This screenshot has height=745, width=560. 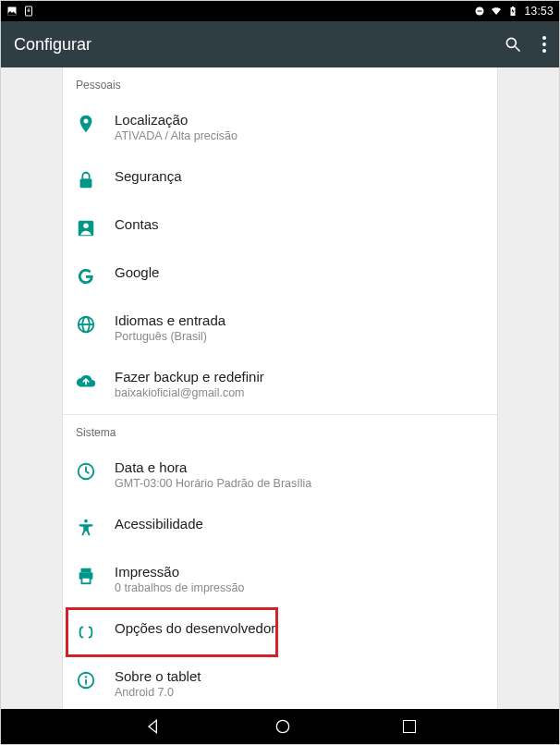 What do you see at coordinates (299, 393) in the screenshot?
I see `item-subtitle: baixakioficial@gmail.com` at bounding box center [299, 393].